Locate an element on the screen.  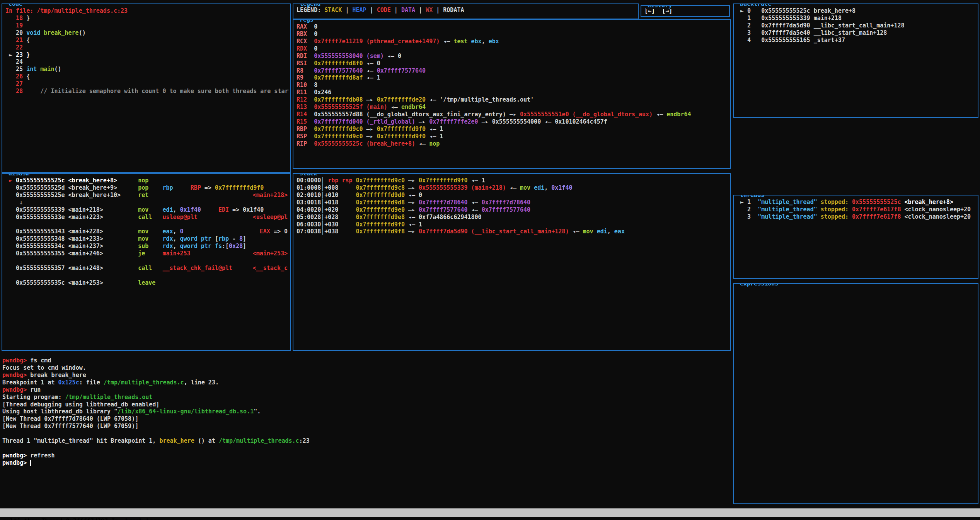
text-line: 1 0x555555555339 main+218 is located at coordinates (857, 19).